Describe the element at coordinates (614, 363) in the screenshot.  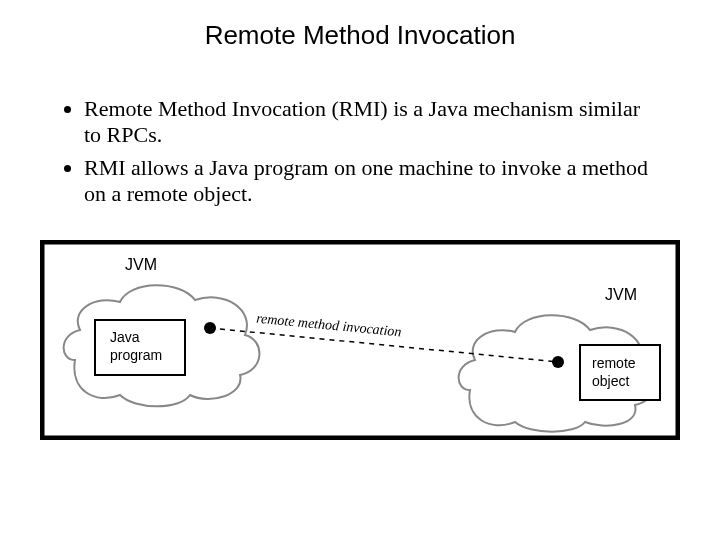
I see `right-box-line1: remote` at that location.